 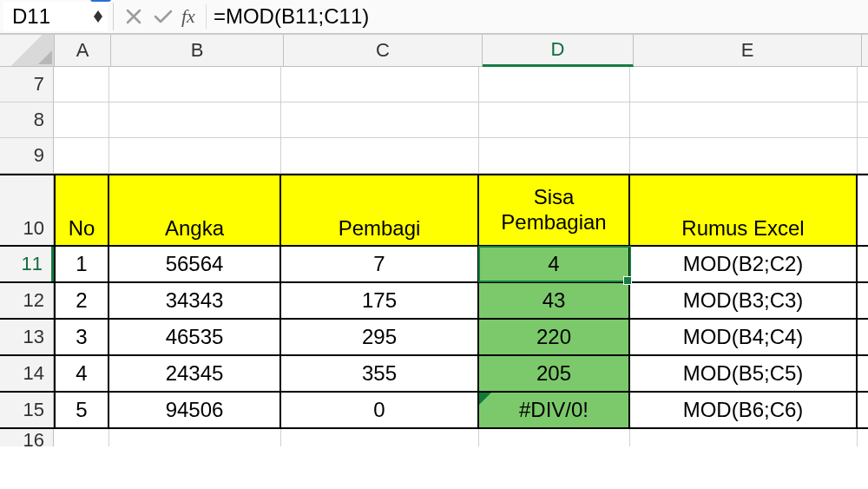 I want to click on row-9: 9, so click(x=434, y=156).